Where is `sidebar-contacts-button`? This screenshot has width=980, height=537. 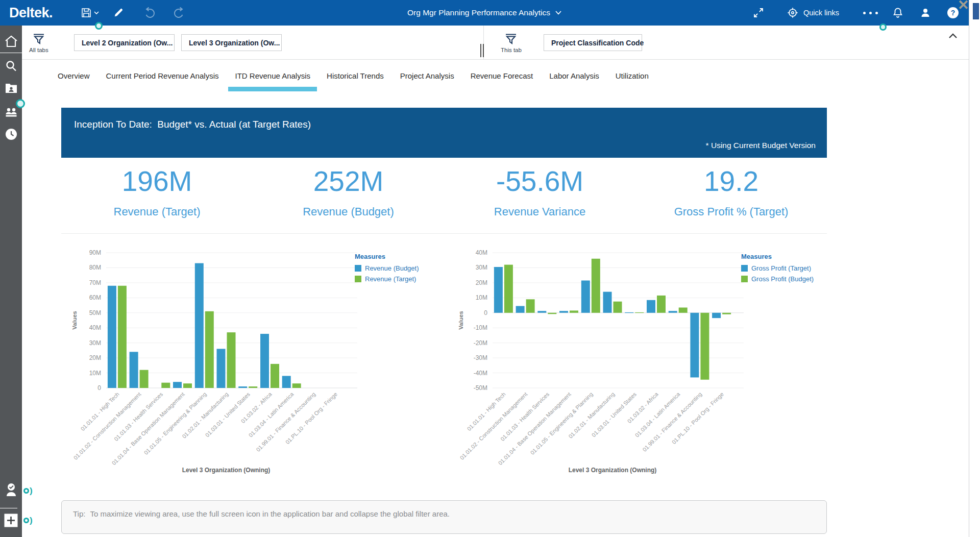 sidebar-contacts-button is located at coordinates (11, 112).